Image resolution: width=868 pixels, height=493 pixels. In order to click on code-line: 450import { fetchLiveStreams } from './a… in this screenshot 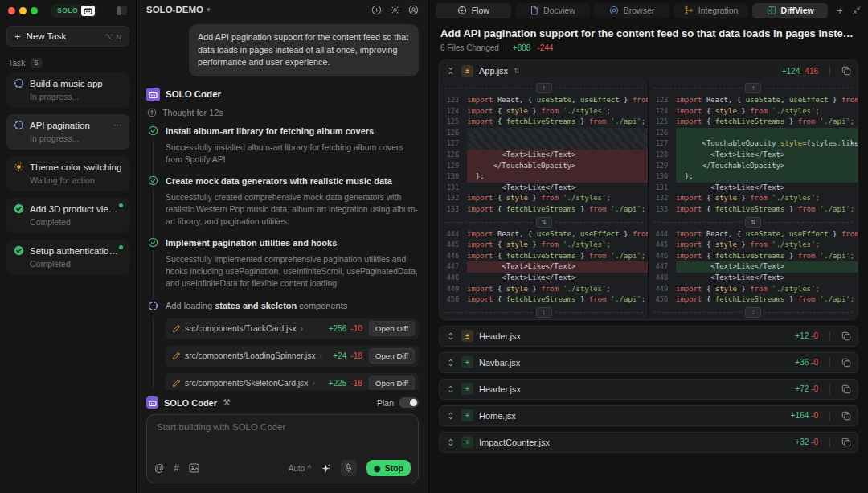, I will do `click(543, 300)`.